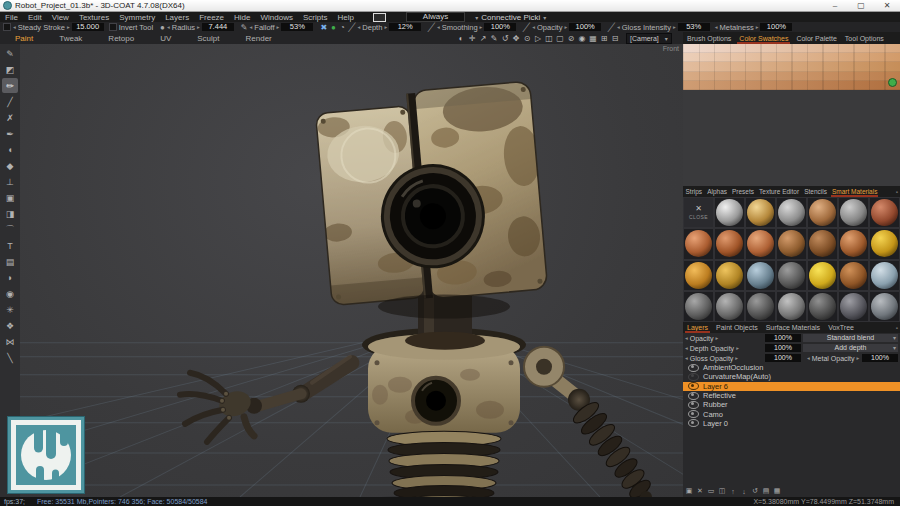 Image resolution: width=900 pixels, height=506 pixels. I want to click on gloss-intensity-value: 53%, so click(694, 27).